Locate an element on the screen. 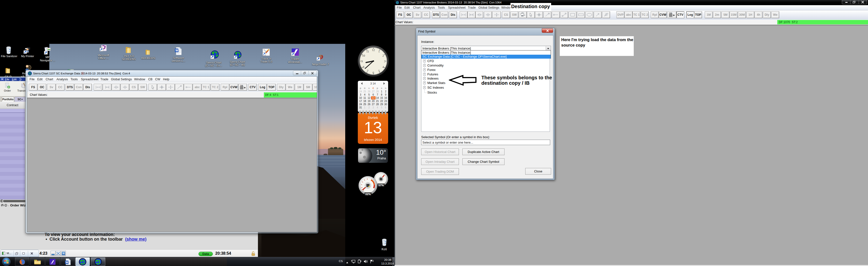  svg-text: 7 is located at coordinates (368, 71).